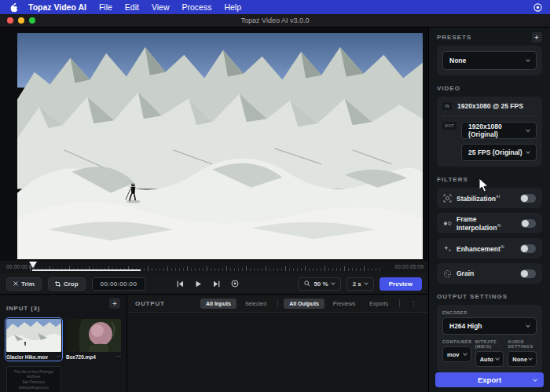 This screenshot has height=392, width=550. I want to click on preset-value: None, so click(457, 60).